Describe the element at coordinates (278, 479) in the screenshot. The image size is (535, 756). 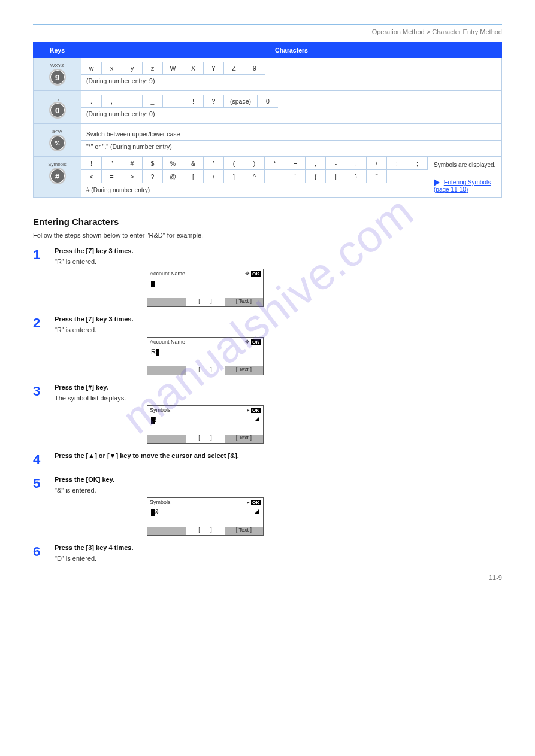
I see `step-title: Press the [OK] key.` at that location.